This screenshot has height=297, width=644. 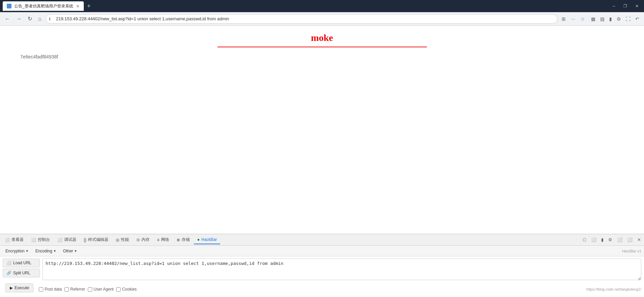 I want to click on devtools-tab-performance: ◎ 性能, so click(x=122, y=240).